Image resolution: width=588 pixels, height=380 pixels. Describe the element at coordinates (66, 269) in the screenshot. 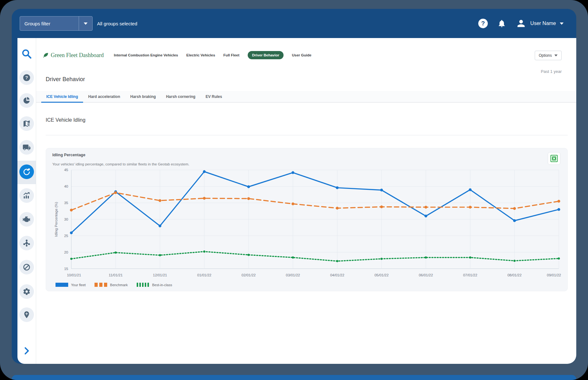

I see `svg-text: 15` at that location.